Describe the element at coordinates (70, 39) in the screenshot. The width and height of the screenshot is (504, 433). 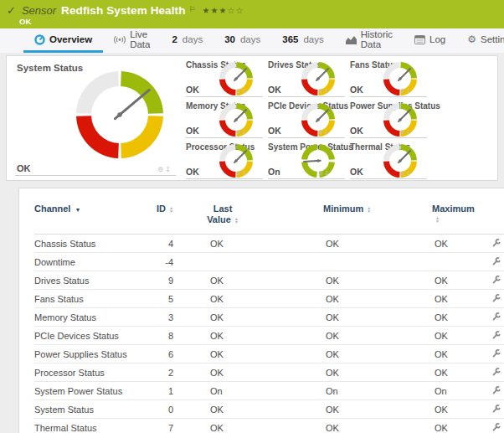
I see `tab-label: Overview` at that location.